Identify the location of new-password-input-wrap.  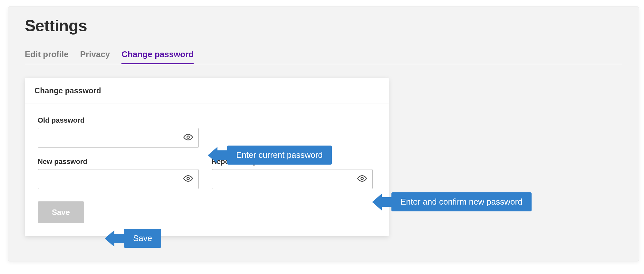
(118, 179).